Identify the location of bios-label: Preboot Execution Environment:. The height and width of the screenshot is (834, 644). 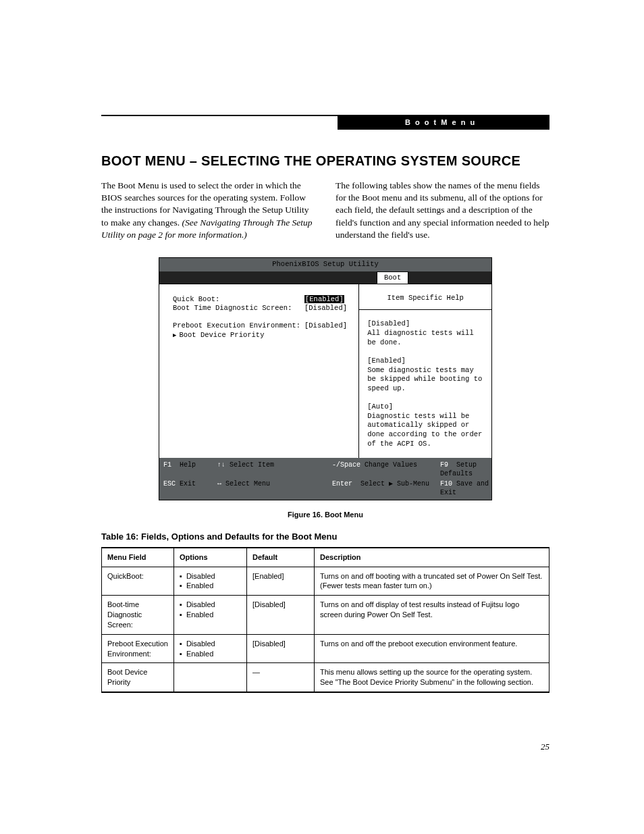
(239, 326).